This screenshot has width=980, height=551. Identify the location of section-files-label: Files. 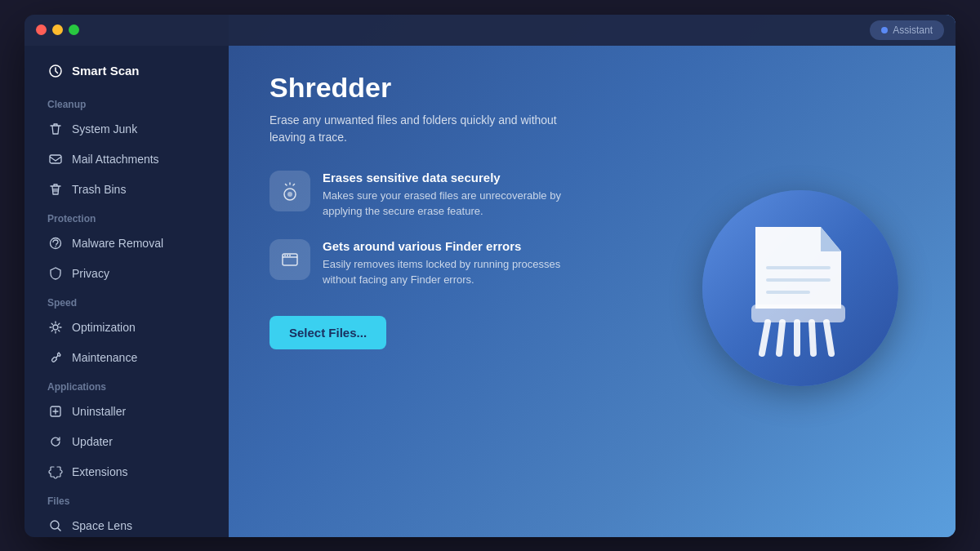
(127, 499).